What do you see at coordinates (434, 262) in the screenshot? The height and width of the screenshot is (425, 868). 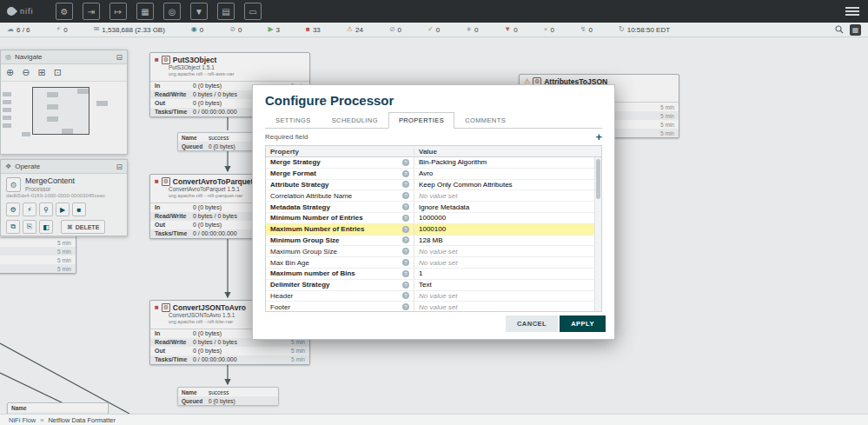 I see `property-row: Max Bin Age No value set` at bounding box center [434, 262].